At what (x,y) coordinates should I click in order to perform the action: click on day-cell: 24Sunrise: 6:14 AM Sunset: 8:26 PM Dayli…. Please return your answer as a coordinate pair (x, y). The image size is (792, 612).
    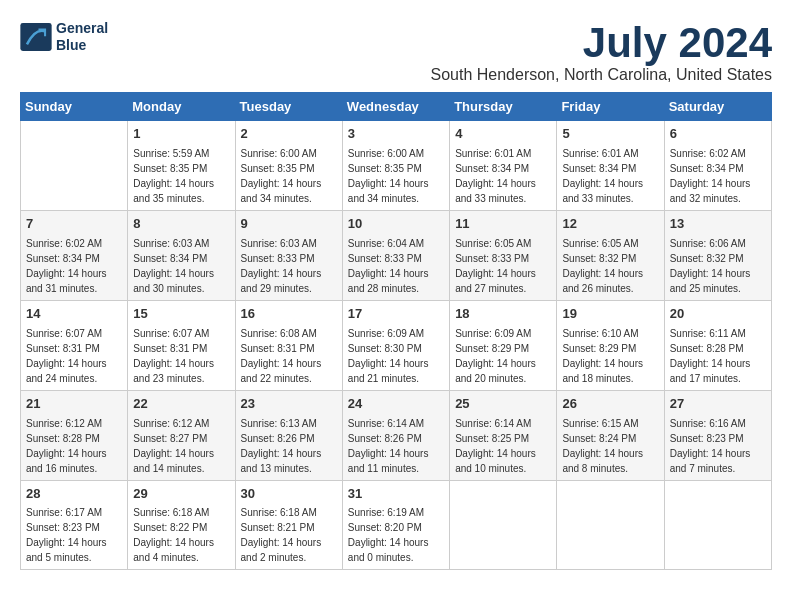
    Looking at the image, I should click on (396, 435).